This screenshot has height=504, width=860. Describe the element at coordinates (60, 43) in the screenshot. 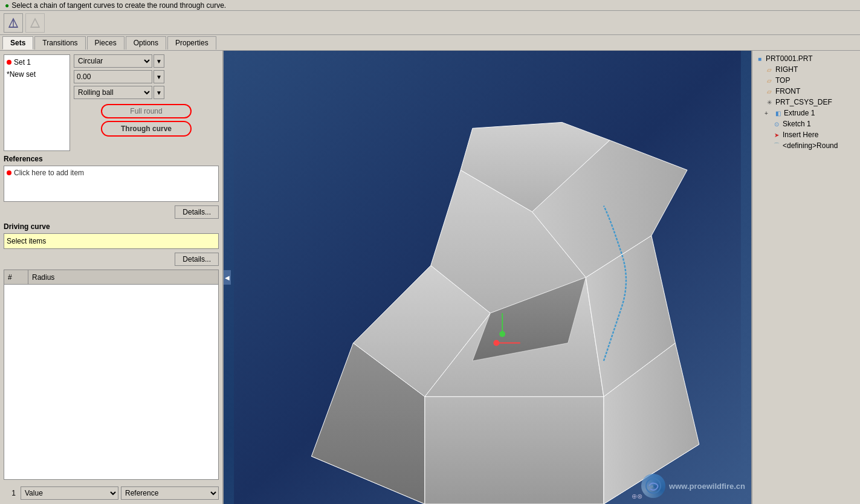

I see `tab-transitions: Transitions` at that location.